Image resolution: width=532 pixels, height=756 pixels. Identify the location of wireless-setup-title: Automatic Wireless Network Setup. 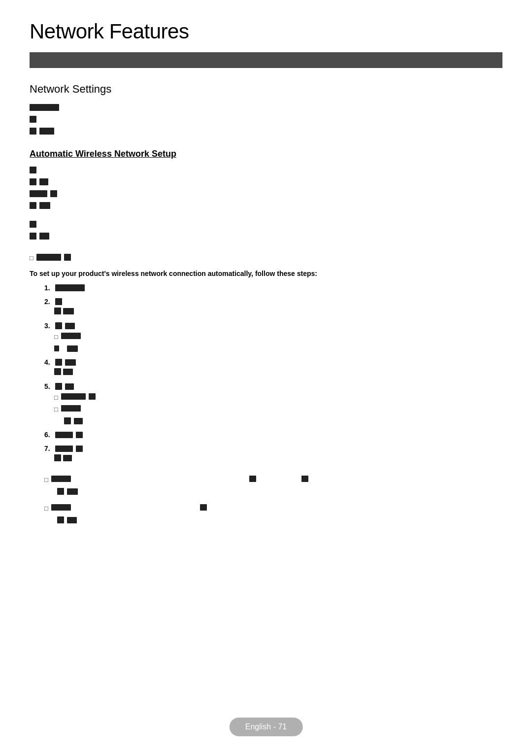
(266, 154).